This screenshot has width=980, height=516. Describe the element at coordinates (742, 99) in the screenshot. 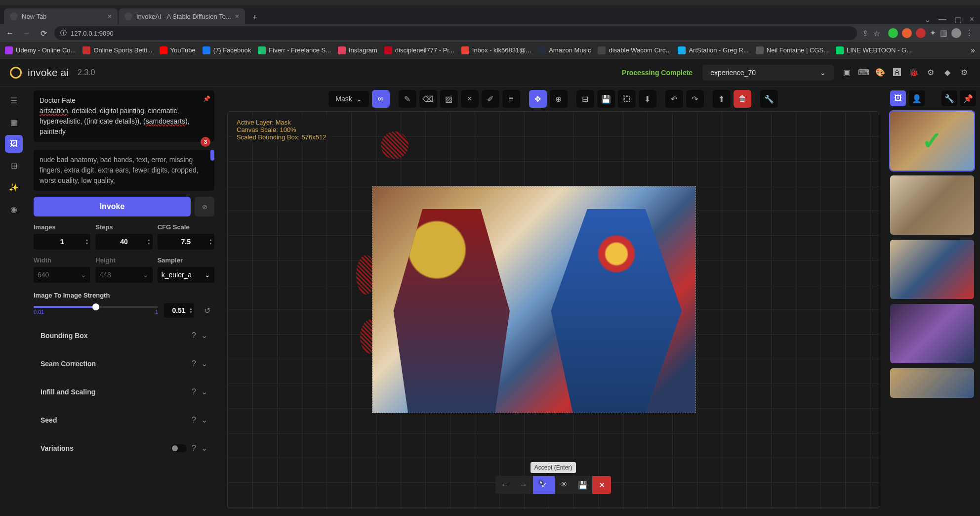

I see `clear-canvas-button: 🗑` at that location.